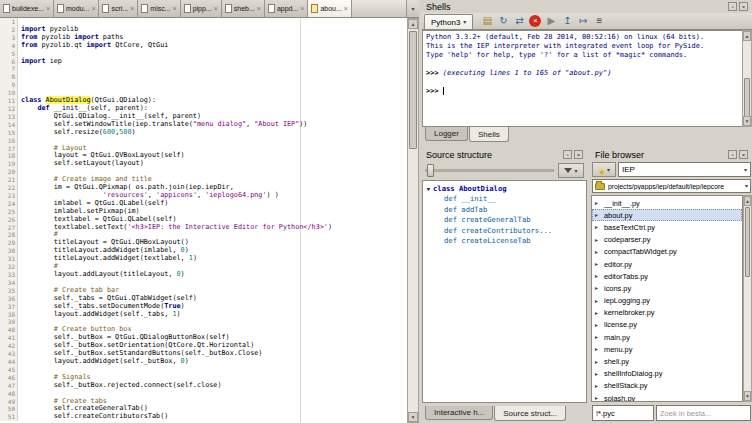 This screenshot has height=423, width=752. Describe the element at coordinates (487, 21) in the screenshot. I see `shell-options-icon: ▤` at that location.